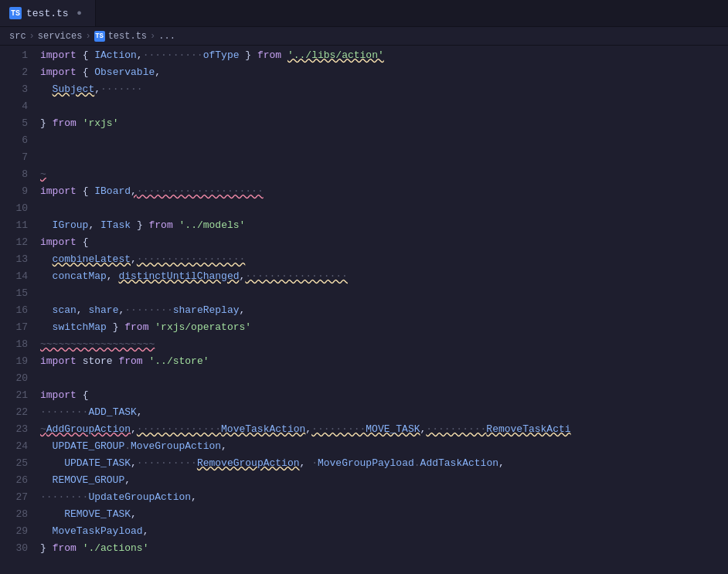  I want to click on code-line-3: Subject,·······, so click(384, 90).